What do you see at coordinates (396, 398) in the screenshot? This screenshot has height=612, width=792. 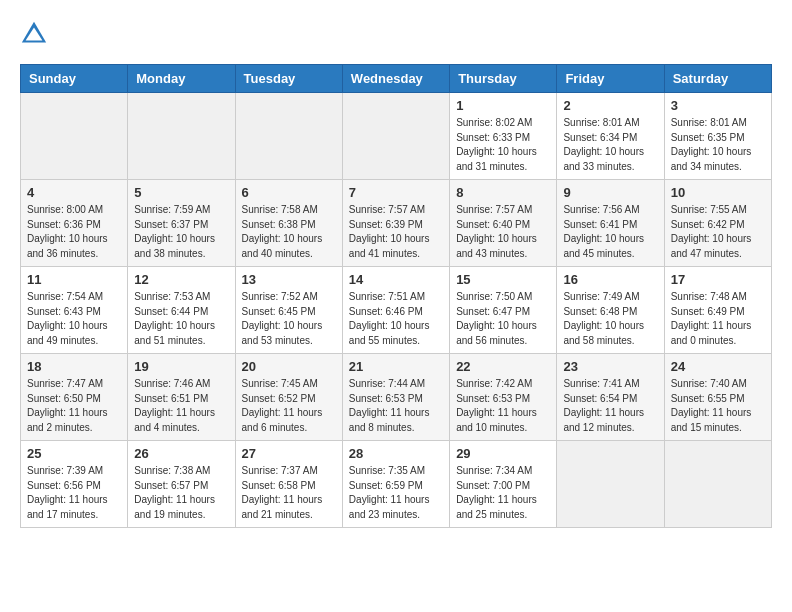 I see `calendar-cell: 21Sunrise: 7:44 AMSunset: 6:53 PMDayligh…` at bounding box center [396, 398].